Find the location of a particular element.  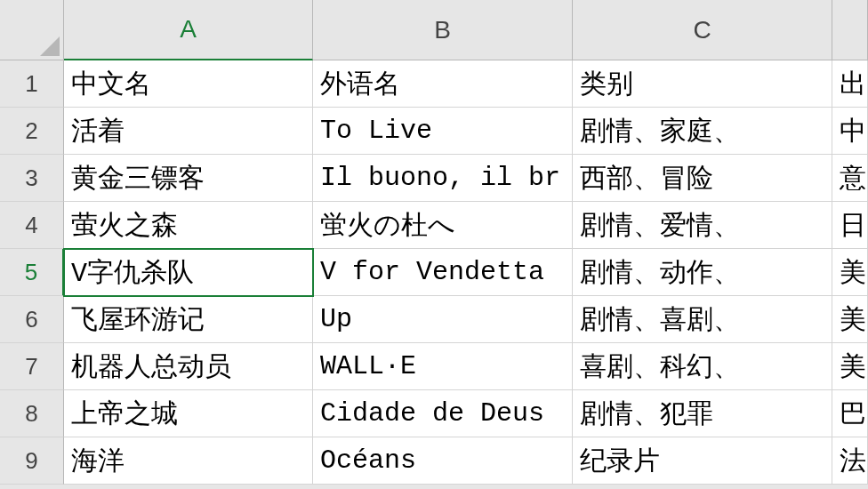

select-all-corner is located at coordinates (32, 30).